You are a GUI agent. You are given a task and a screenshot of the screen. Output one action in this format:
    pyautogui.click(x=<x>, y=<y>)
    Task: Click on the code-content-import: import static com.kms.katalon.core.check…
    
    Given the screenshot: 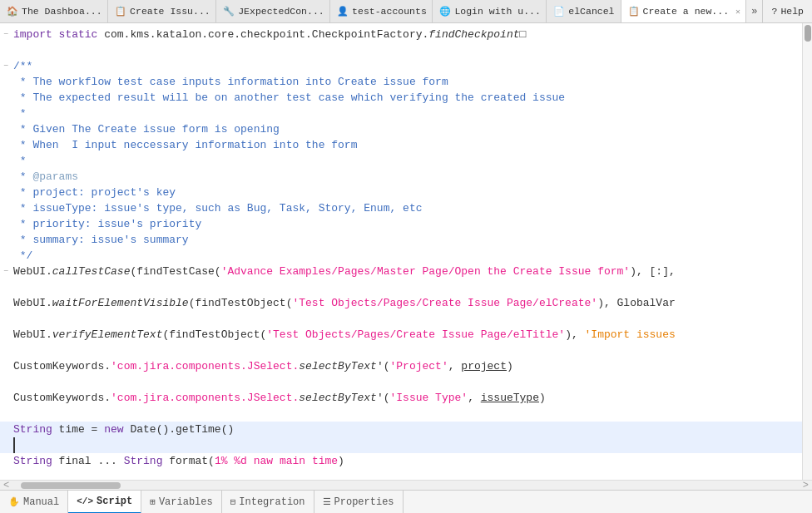 What is the action you would take?
    pyautogui.click(x=406, y=35)
    